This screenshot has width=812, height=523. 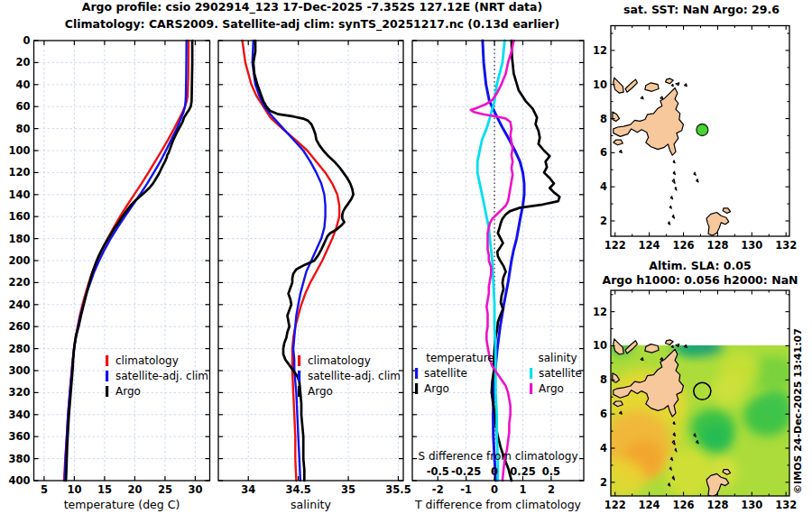 I want to click on y-tick-label: 40, so click(x=23, y=85).